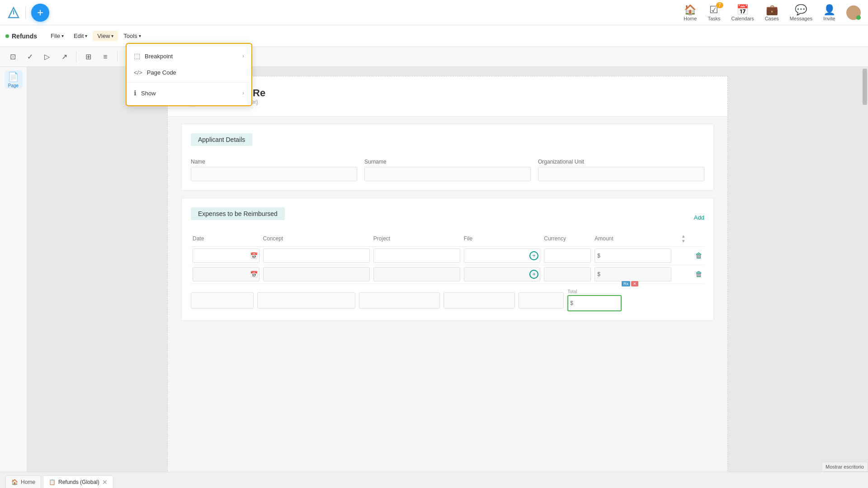 Image resolution: width=868 pixels, height=488 pixels. What do you see at coordinates (742, 10) in the screenshot?
I see `calendars-icon: 📅` at bounding box center [742, 10].